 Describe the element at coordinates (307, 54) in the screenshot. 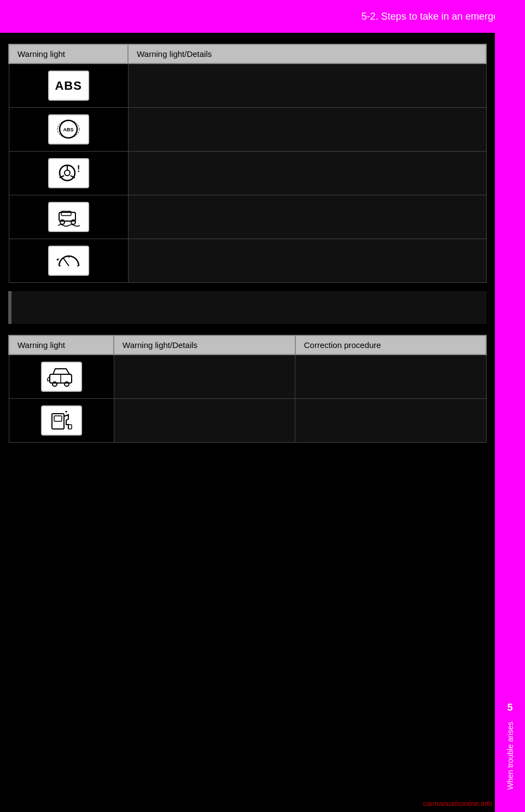

I see `top-table-col2-header: Warning light/Details` at that location.